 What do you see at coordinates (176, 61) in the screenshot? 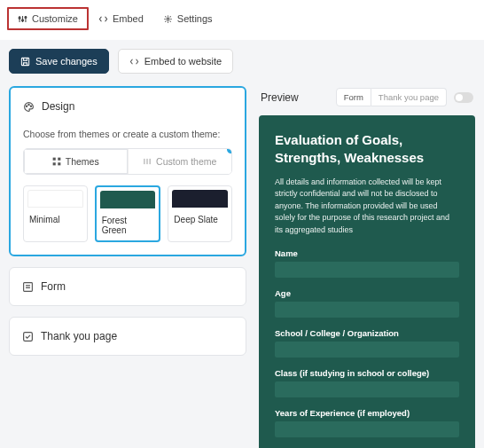
I see `embed-button: Embed to website` at bounding box center [176, 61].